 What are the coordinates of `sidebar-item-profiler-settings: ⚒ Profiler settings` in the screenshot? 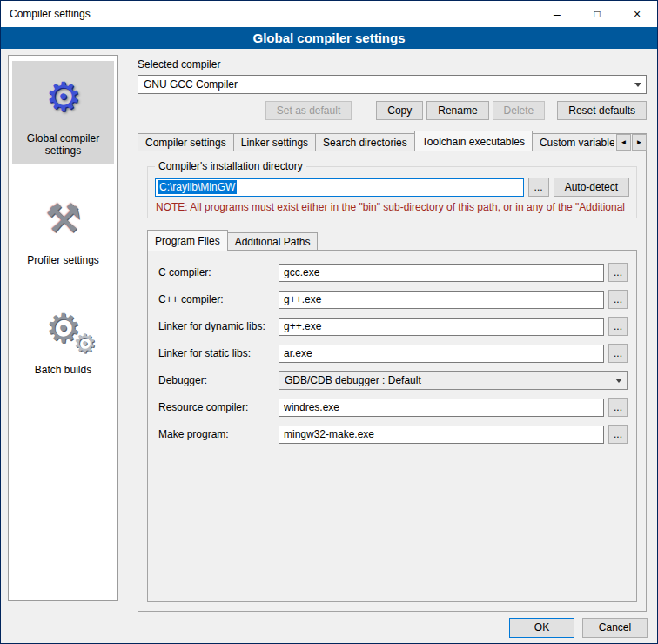 It's located at (63, 228).